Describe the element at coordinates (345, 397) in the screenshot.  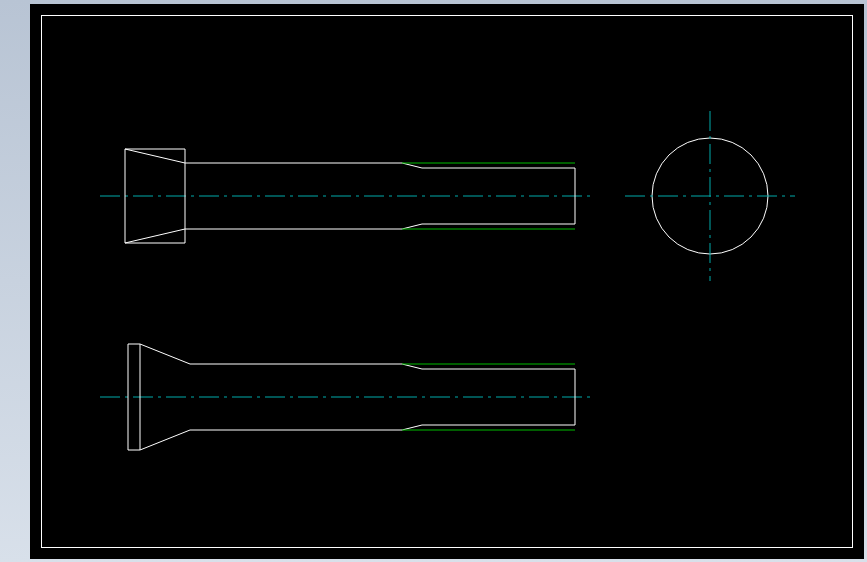
I see `bottom-side-view` at that location.